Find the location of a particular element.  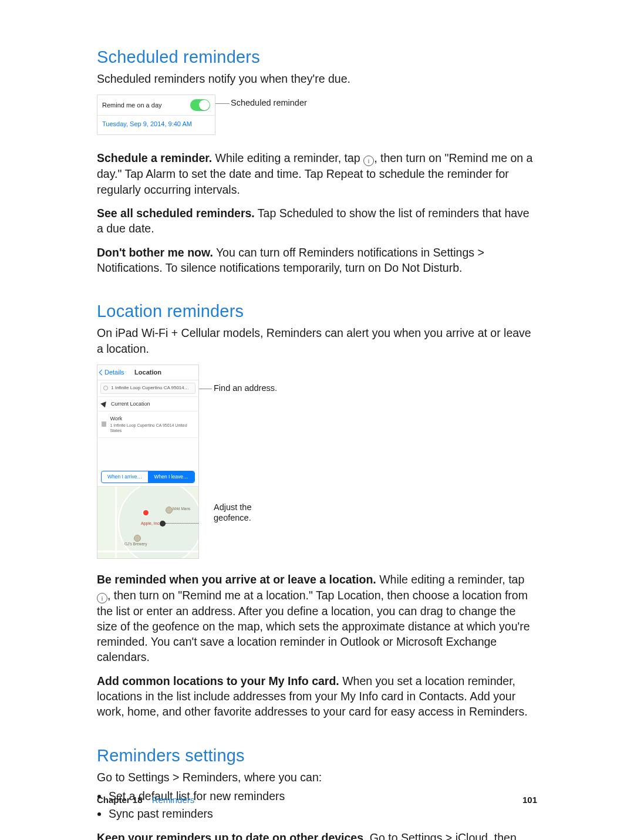

current-location-item: Current Location is located at coordinates (148, 404).